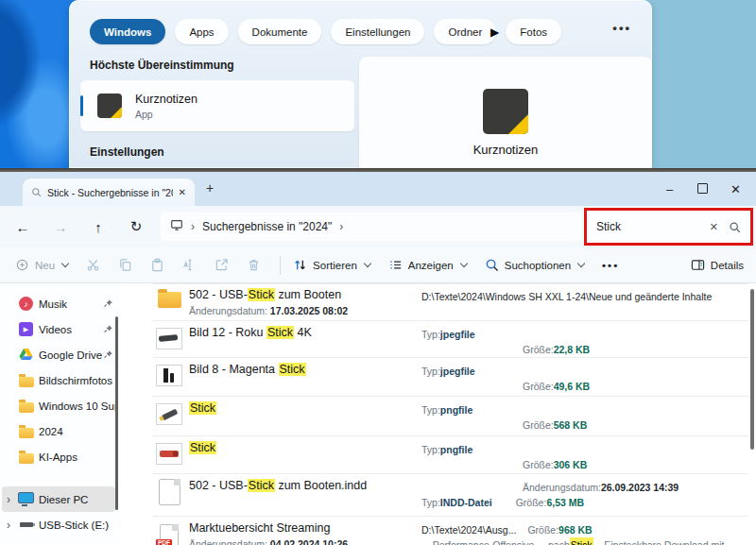 The width and height of the screenshot is (756, 545). What do you see at coordinates (60, 227) in the screenshot?
I see `forward-button: →` at bounding box center [60, 227].